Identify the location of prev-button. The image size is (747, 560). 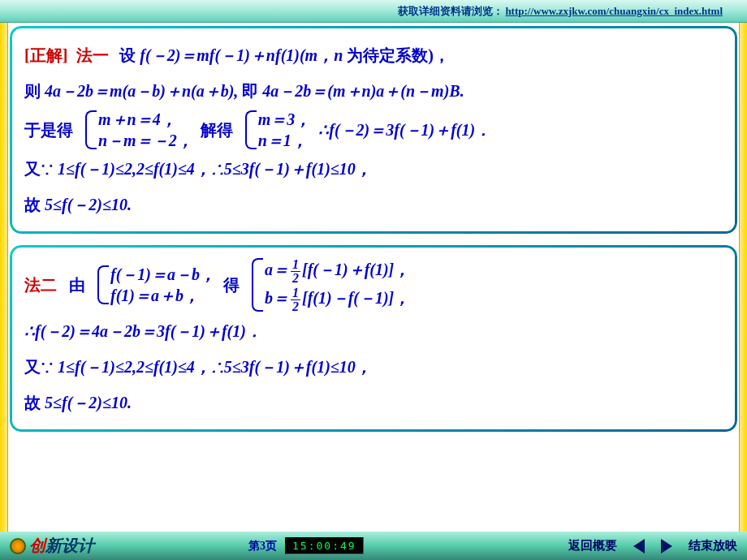
(639, 546).